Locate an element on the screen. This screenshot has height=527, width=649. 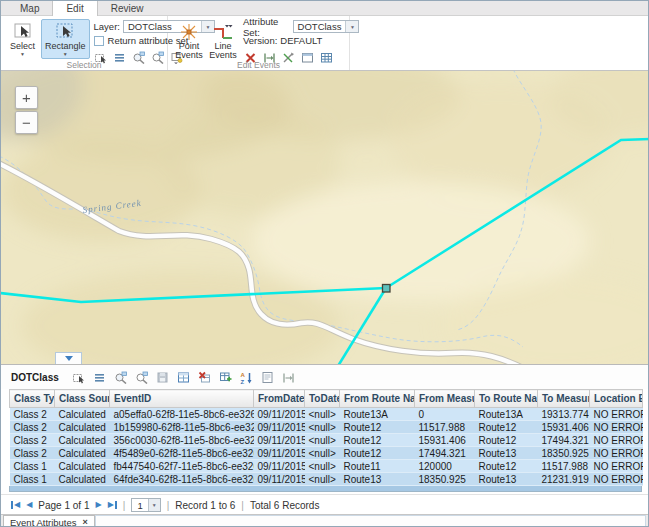
table-row: Class 2Calculated356c0030-62f8-11e5-8bc6… is located at coordinates (326, 440).